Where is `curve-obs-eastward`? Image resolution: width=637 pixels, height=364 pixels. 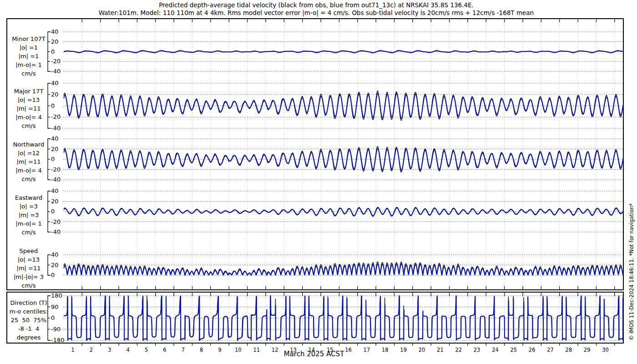
curve-obs-eastward is located at coordinates (344, 212).